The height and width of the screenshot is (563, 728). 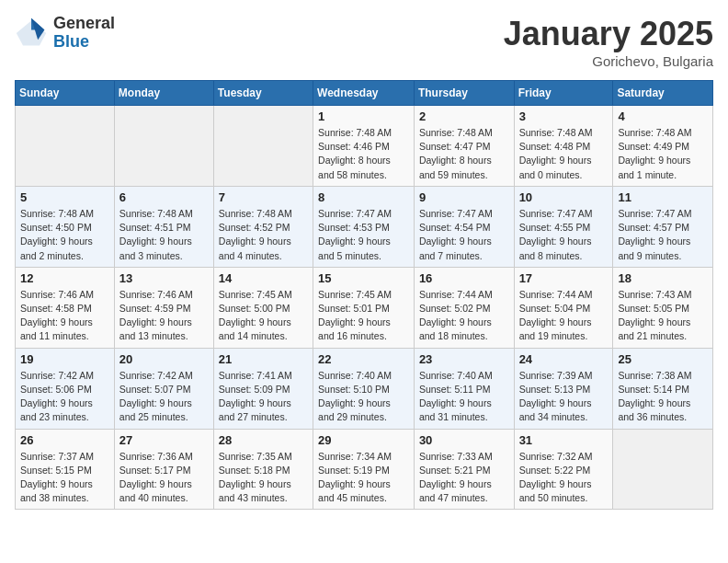 I want to click on cell-info: Daylight: 9 hours and 1 minute., so click(x=663, y=167).